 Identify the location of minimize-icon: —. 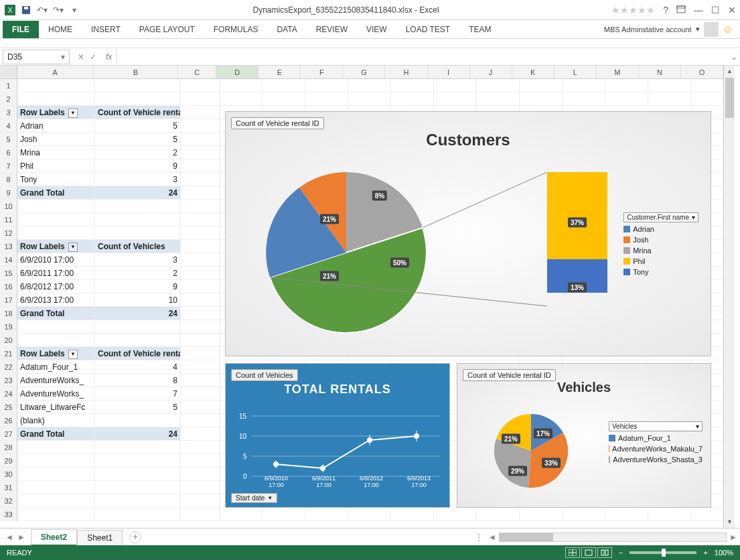
(698, 10).